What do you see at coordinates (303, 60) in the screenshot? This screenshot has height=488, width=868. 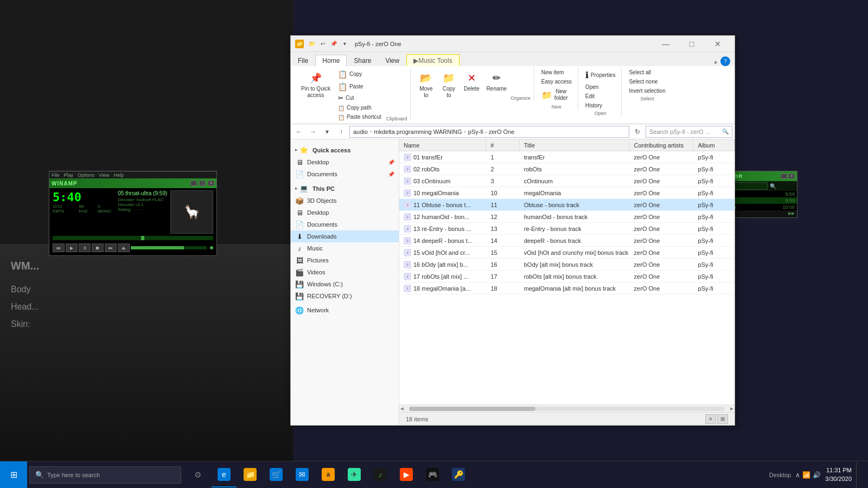 I see `tab-file: File` at bounding box center [303, 60].